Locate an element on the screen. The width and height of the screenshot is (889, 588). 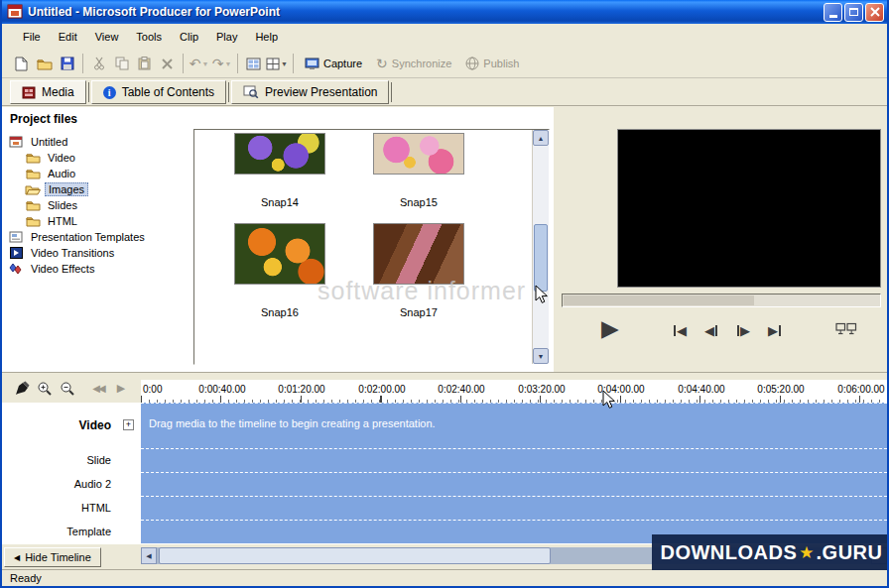
menu-edit: Edit is located at coordinates (67, 37).